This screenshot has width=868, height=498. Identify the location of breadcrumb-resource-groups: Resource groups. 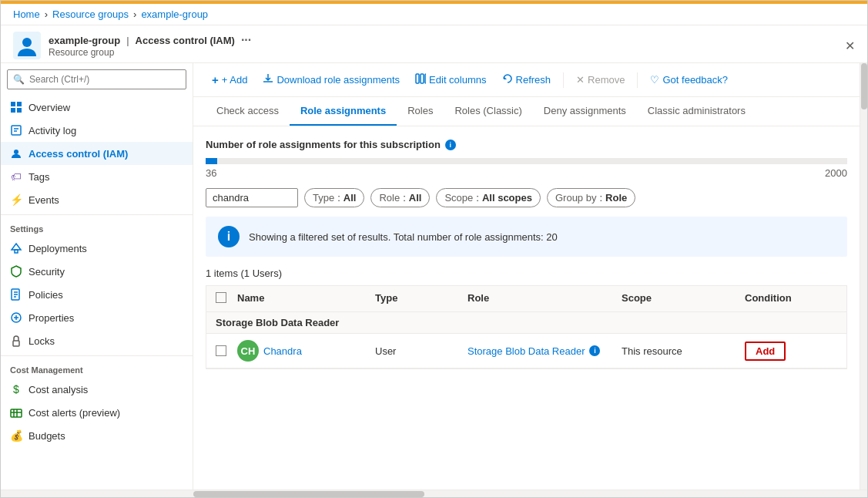
(91, 14).